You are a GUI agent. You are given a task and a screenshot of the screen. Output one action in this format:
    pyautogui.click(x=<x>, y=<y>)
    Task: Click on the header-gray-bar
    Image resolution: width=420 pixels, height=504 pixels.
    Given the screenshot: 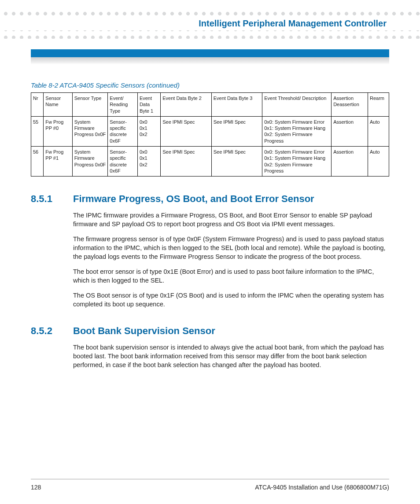 What is the action you would take?
    pyautogui.click(x=210, y=61)
    